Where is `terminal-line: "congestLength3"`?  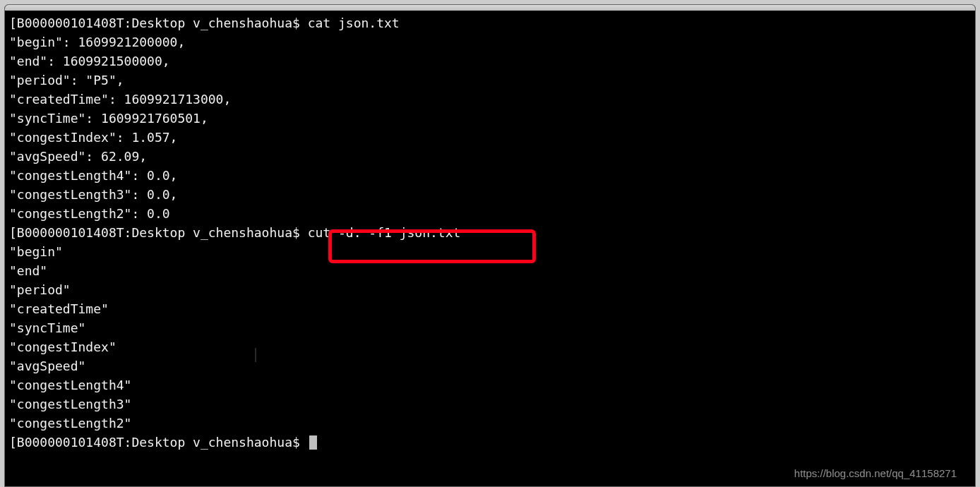 terminal-line: "congestLength3" is located at coordinates (490, 404).